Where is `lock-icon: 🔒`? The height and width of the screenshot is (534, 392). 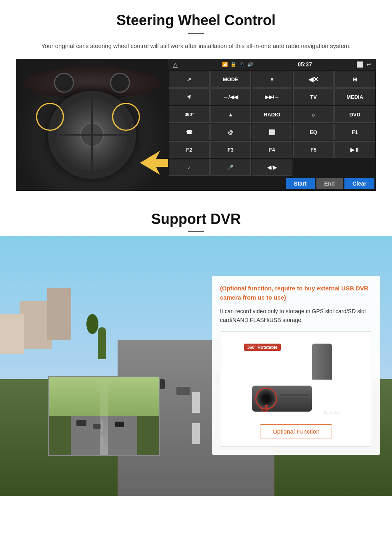
lock-icon: 🔒 is located at coordinates (234, 64).